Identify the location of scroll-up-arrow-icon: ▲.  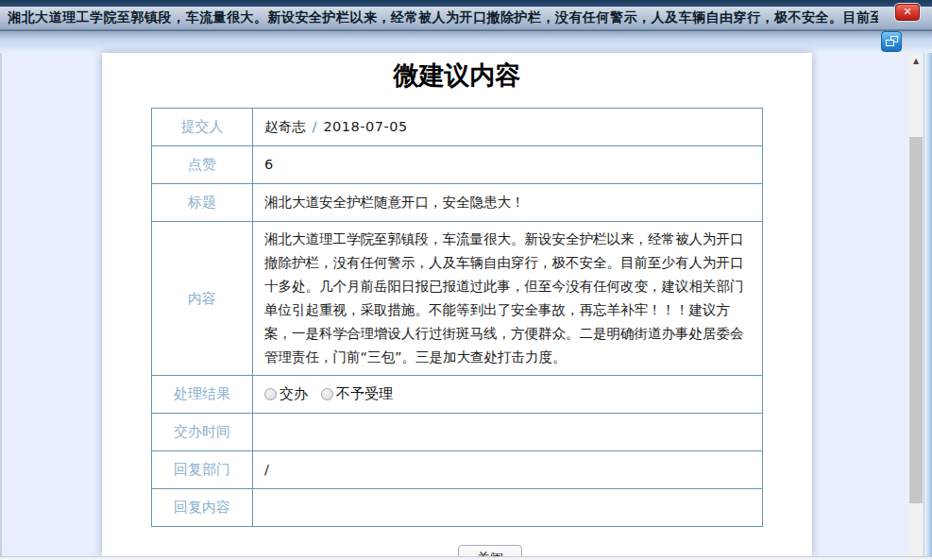
(916, 61).